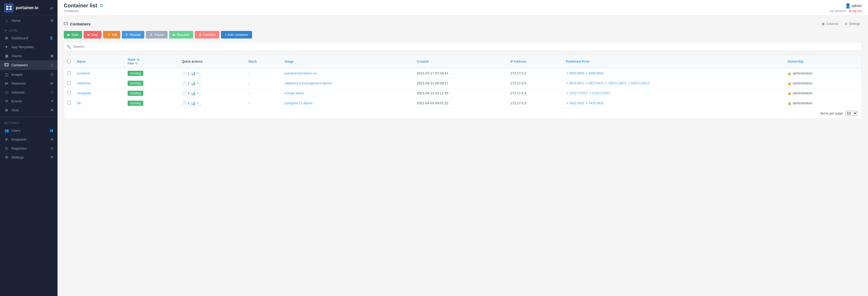  Describe the element at coordinates (347, 103) in the screenshot. I see `row-image-cell: postgres:11-alpine` at that location.